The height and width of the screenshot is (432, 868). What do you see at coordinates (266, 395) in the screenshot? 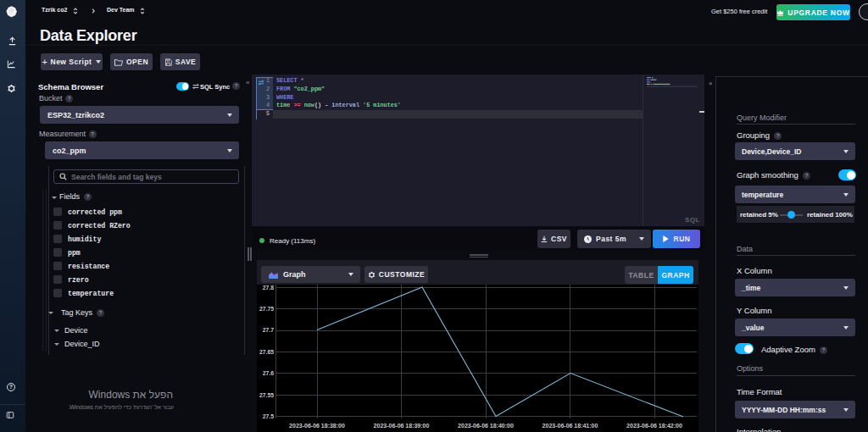
I see `svg-text: 27.55` at bounding box center [266, 395].